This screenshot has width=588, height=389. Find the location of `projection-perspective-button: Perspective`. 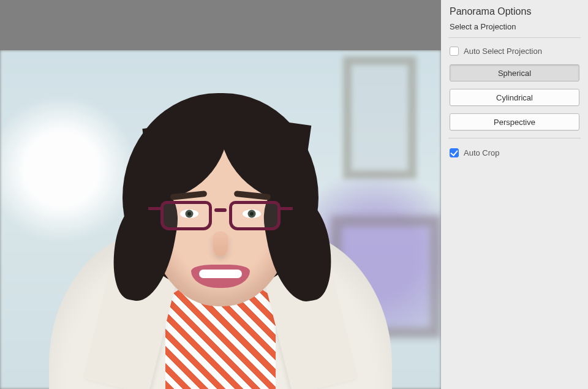

projection-perspective-button: Perspective is located at coordinates (514, 122).